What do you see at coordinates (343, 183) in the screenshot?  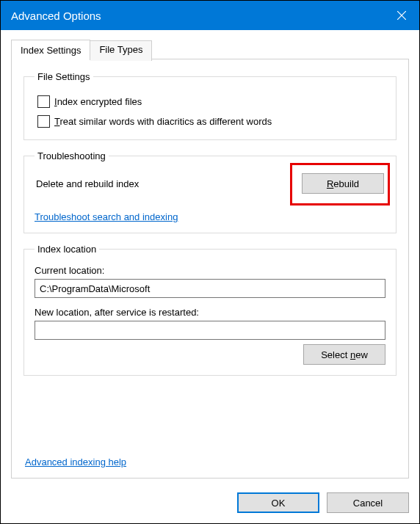 I see `rebuild-button: Rebuild` at bounding box center [343, 183].